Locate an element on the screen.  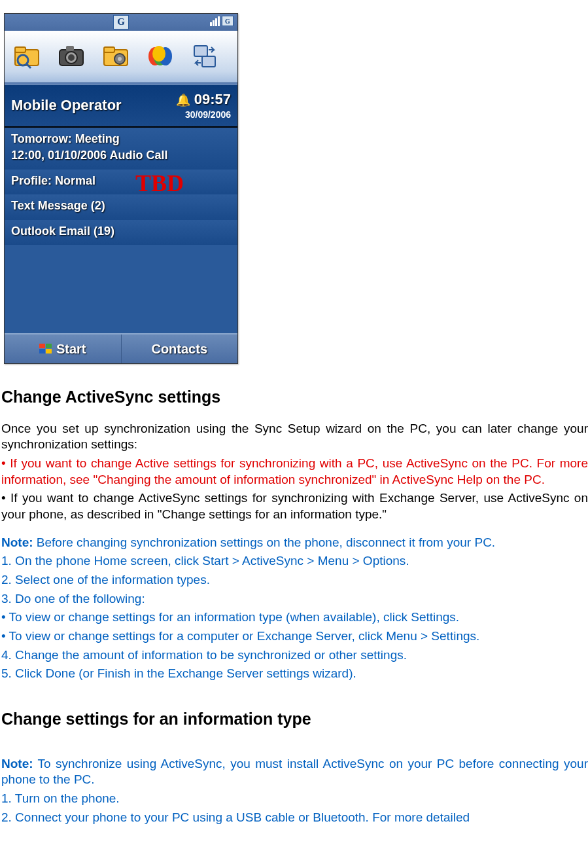
contacts-label: Contacts is located at coordinates (179, 349).